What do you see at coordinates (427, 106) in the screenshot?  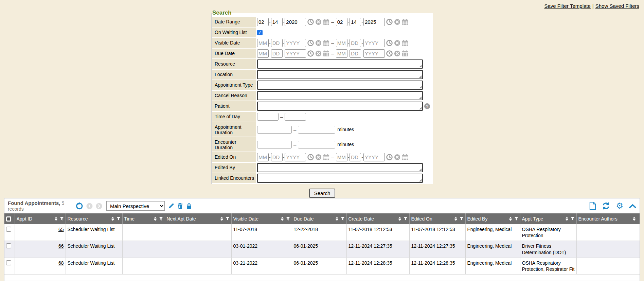 I see `help-icon: ?` at bounding box center [427, 106].